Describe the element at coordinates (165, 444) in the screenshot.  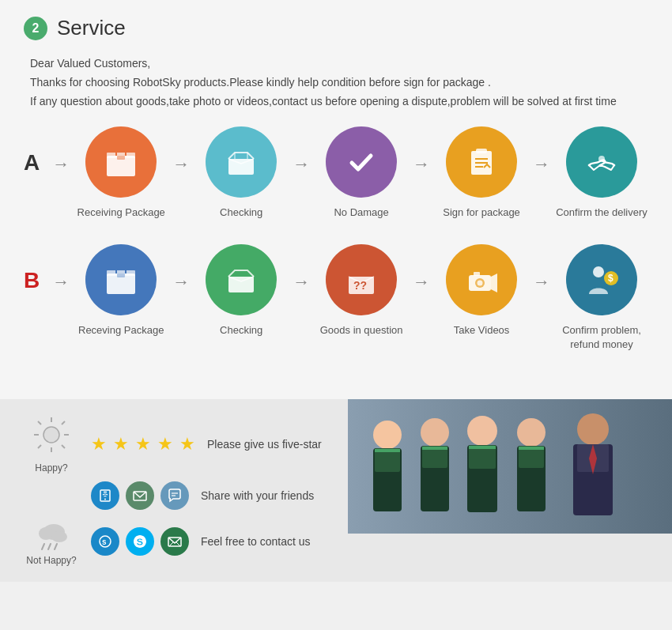
I see `star4-icon: ★` at that location.